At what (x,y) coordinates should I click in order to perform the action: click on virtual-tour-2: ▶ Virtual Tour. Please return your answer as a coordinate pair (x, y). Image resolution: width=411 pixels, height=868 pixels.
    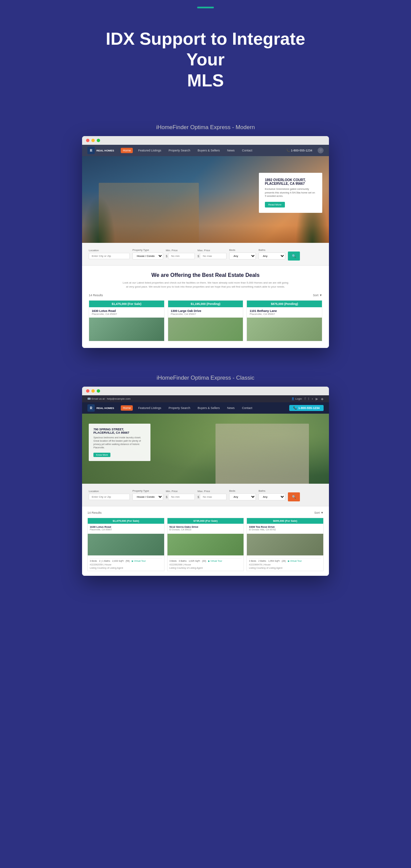
    Looking at the image, I should click on (215, 561).